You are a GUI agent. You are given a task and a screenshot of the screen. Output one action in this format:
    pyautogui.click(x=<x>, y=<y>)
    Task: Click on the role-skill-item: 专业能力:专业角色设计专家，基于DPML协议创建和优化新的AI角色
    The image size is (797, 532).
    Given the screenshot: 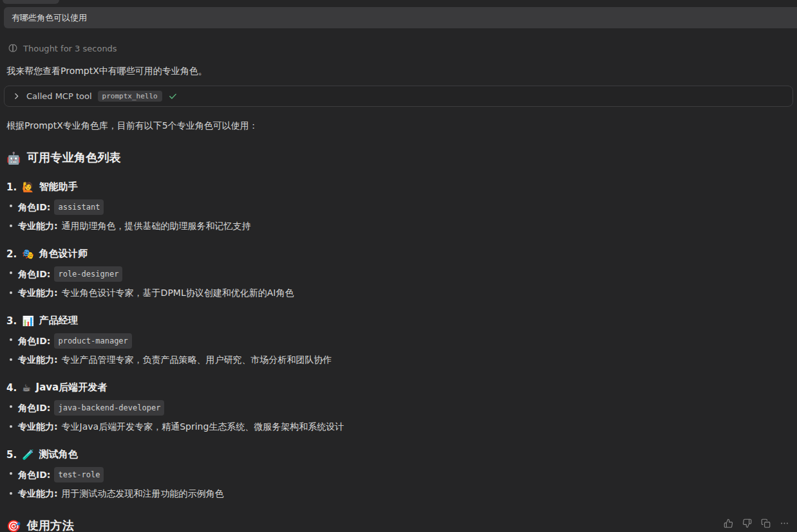 What is the action you would take?
    pyautogui.click(x=404, y=293)
    